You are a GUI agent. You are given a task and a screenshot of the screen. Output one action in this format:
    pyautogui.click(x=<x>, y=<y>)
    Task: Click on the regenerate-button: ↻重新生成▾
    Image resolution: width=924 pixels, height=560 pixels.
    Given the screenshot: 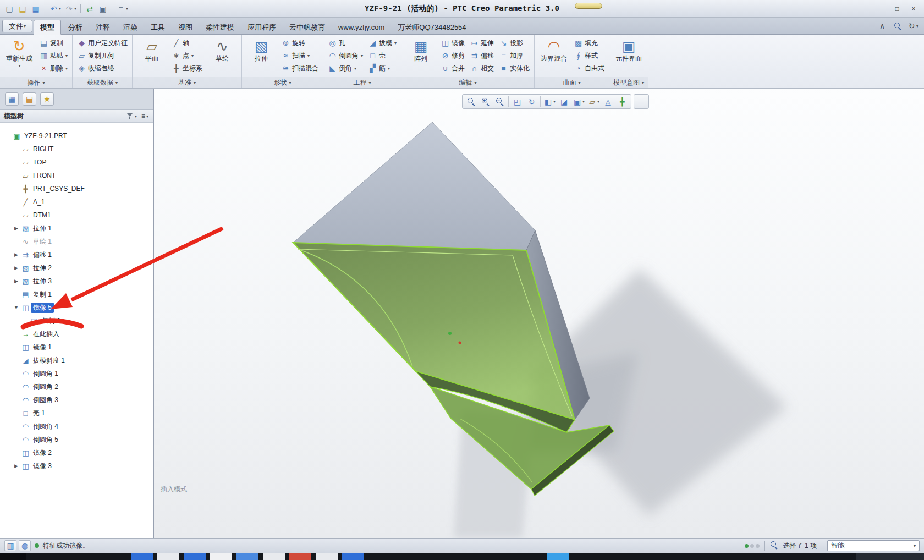 What is the action you would take?
    pyautogui.click(x=19, y=56)
    